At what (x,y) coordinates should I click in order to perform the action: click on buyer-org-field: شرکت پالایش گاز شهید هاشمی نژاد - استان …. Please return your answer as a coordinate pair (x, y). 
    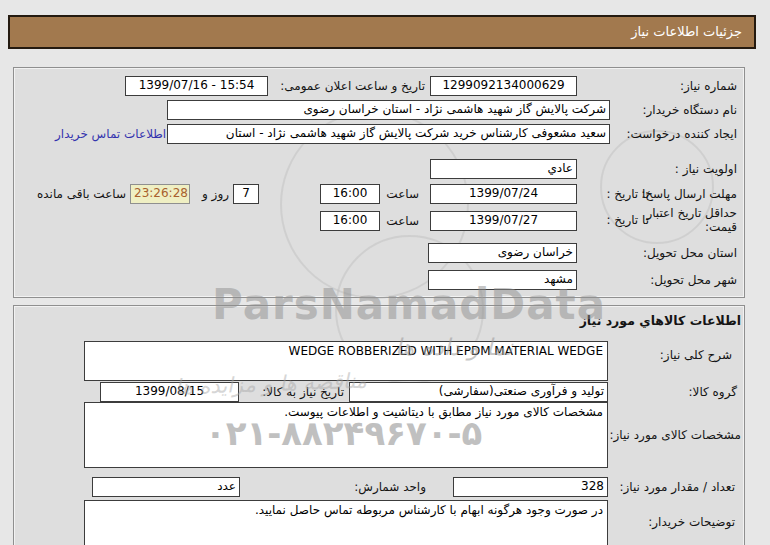
    Looking at the image, I should click on (388, 110).